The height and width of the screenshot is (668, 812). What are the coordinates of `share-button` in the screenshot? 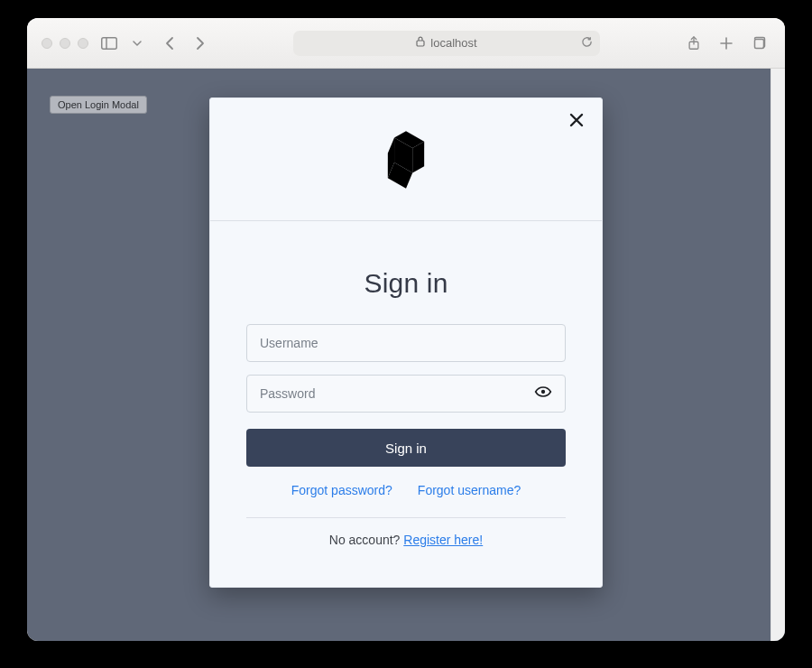 It's located at (694, 43).